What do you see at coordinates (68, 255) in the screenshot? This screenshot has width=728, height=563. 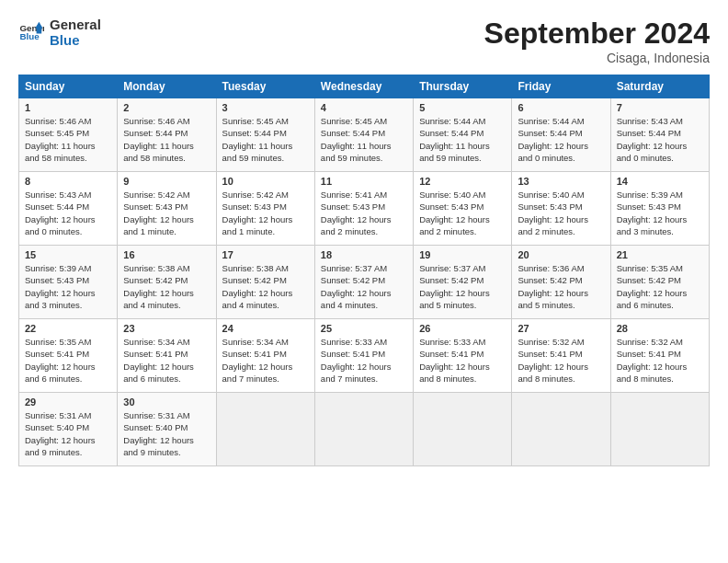 I see `day-number: 15` at bounding box center [68, 255].